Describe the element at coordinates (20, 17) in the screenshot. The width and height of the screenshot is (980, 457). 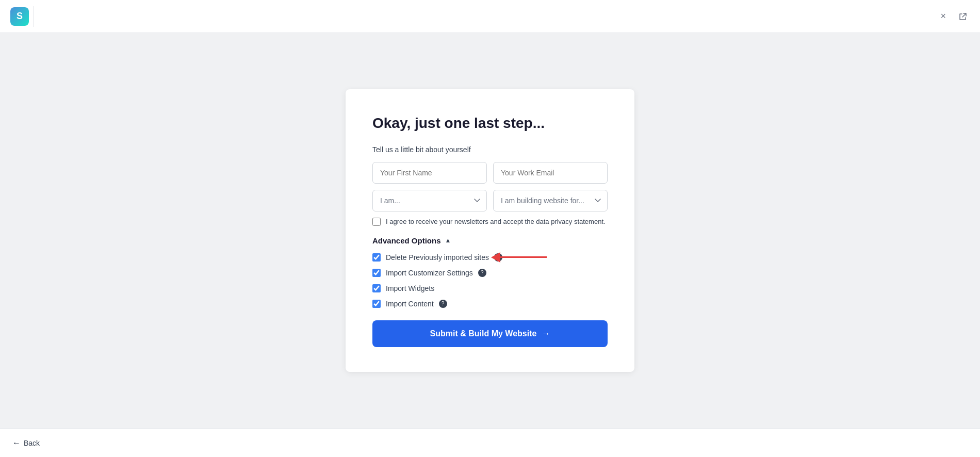
I see `app-logo: S` at that location.